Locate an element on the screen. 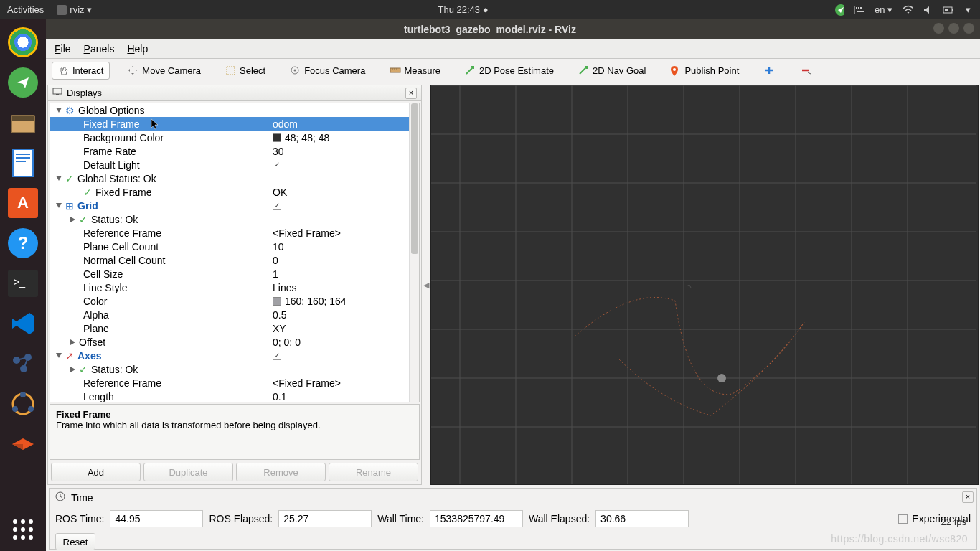 This screenshot has height=551, width=980. duplicate-button: Duplicate is located at coordinates (188, 472).